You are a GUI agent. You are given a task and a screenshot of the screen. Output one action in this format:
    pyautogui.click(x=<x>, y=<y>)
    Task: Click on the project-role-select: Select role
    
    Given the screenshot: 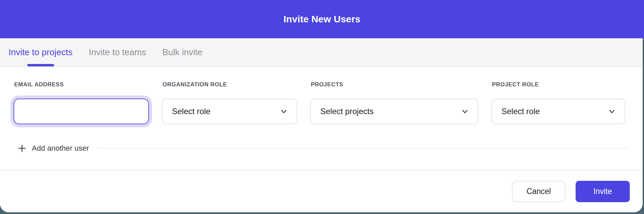 What is the action you would take?
    pyautogui.click(x=558, y=111)
    